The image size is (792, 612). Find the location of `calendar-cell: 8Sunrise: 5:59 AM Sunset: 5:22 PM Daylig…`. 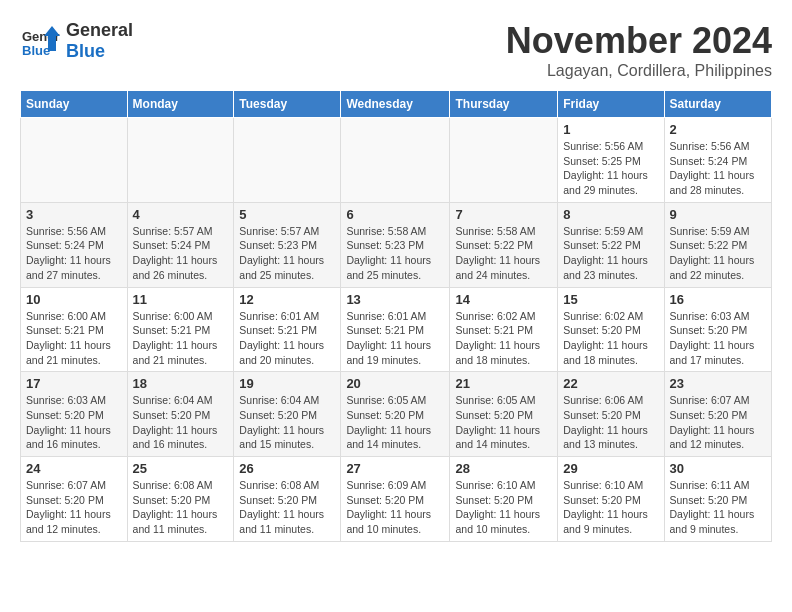

calendar-cell: 8Sunrise: 5:59 AM Sunset: 5:22 PM Daylig… is located at coordinates (611, 244).